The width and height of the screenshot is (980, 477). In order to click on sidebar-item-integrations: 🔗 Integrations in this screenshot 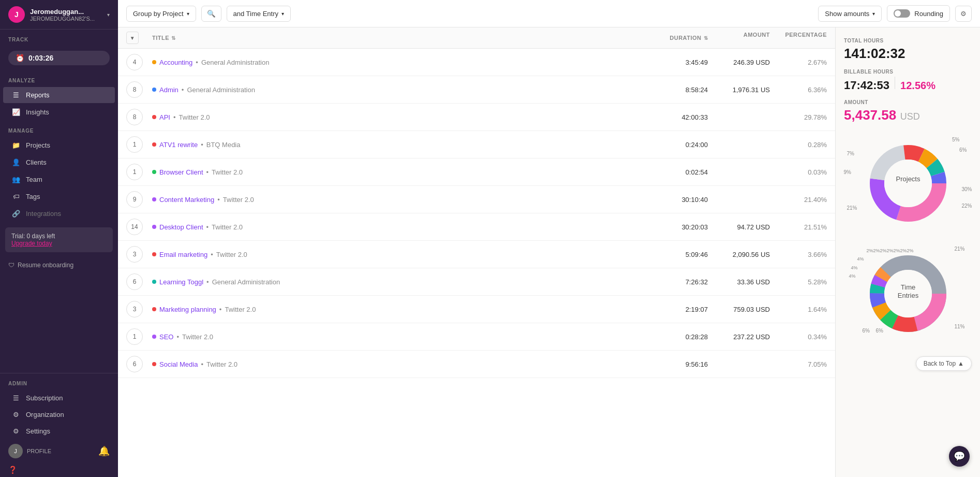, I will do `click(59, 213)`.